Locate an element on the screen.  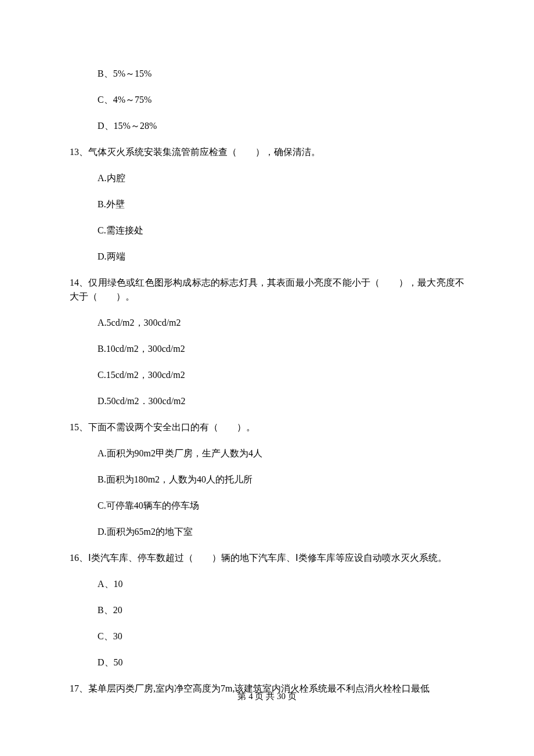
q14-option-d: D.50cd/m2．300cd/m2 is located at coordinates (267, 401).